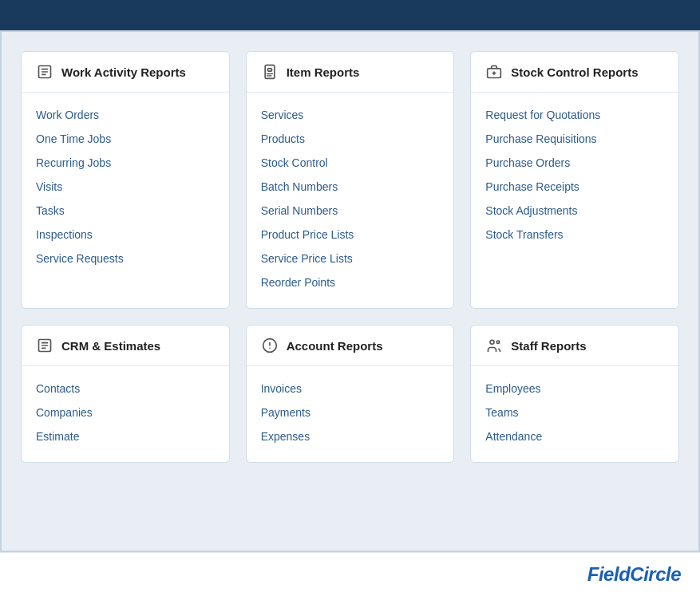  Describe the element at coordinates (350, 211) in the screenshot. I see `link-serial-numbers: Serial Numbers` at that location.